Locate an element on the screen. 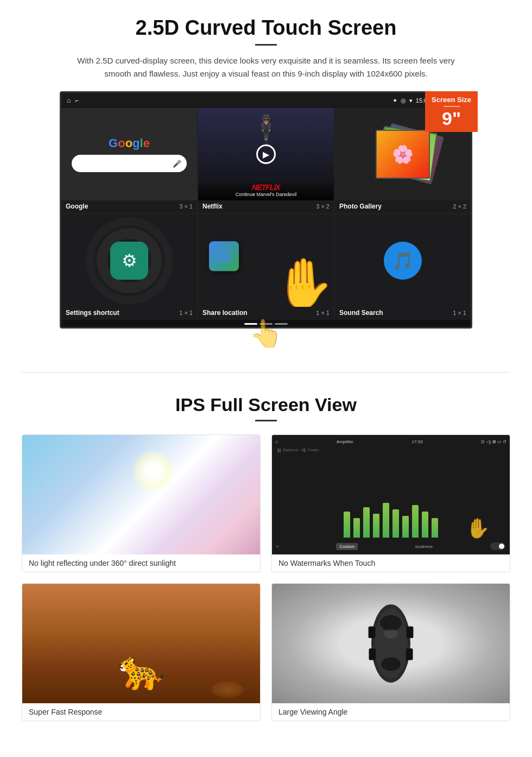 The image size is (532, 757). cheetah-emoji: 🐆 is located at coordinates (141, 670).